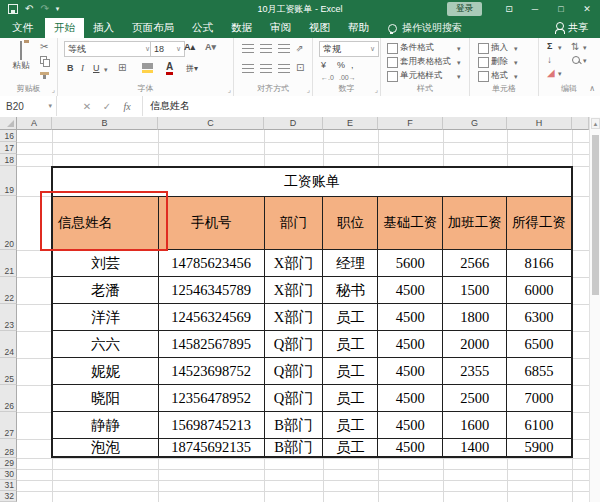  What do you see at coordinates (294, 398) in the screenshot?
I see `table-cell: Q部门` at bounding box center [294, 398].